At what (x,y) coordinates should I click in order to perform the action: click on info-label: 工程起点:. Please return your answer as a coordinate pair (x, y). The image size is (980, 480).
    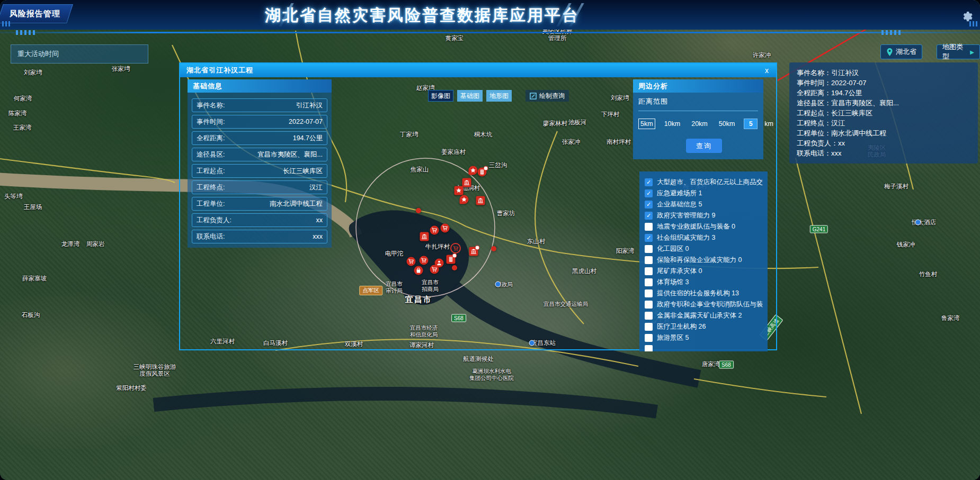
    Looking at the image, I should click on (211, 171).